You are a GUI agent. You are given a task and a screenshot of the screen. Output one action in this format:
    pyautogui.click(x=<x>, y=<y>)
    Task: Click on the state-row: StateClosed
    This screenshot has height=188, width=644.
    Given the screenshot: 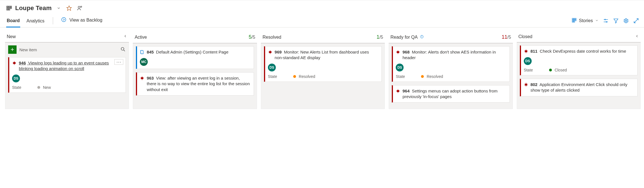 What is the action you would take?
    pyautogui.click(x=579, y=70)
    